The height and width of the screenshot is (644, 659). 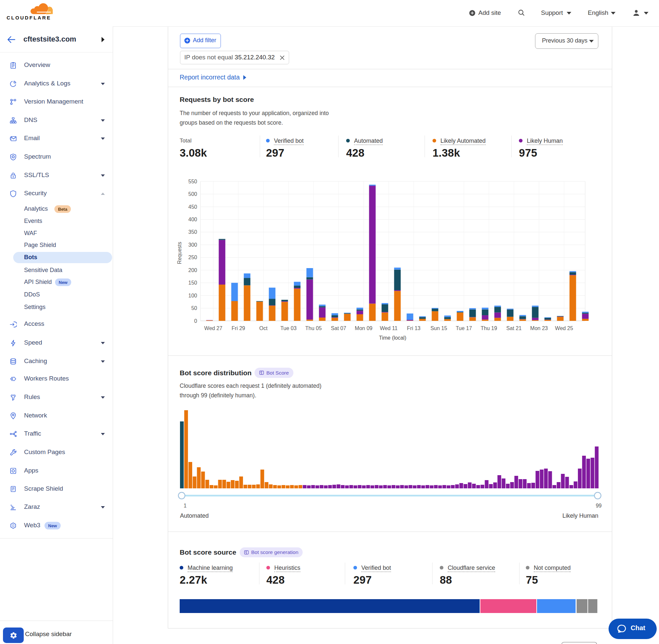 What do you see at coordinates (580, 516) in the screenshot?
I see `svg-text: Likely Human` at bounding box center [580, 516].